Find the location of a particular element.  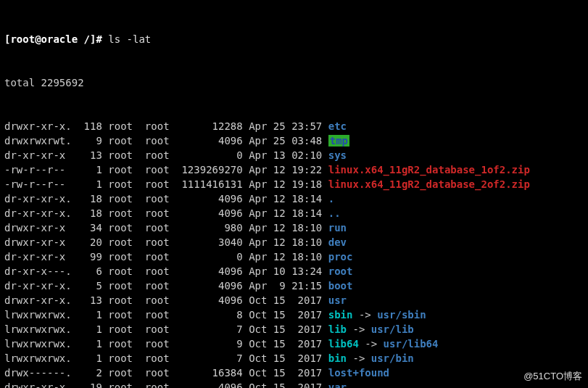

listing-row: drwxr-xr-x. 118 root root 12288 Apr 25 2… is located at coordinates (294, 126).